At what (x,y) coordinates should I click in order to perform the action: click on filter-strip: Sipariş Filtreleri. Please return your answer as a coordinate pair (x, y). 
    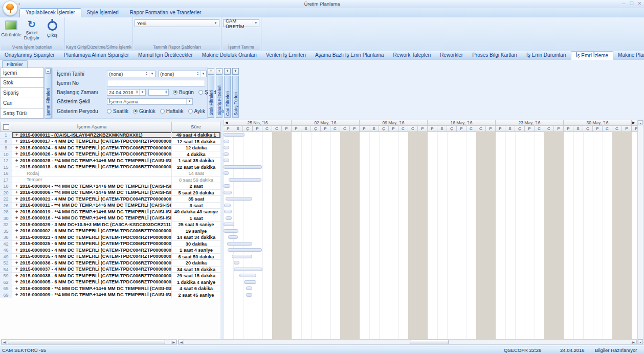
    Looking at the image, I should click on (219, 97).